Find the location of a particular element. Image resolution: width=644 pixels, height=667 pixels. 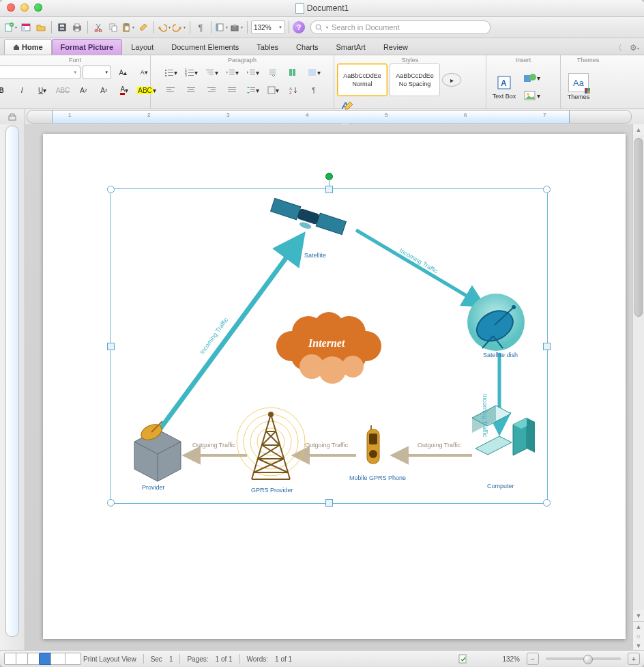

tab-layout: Layout is located at coordinates (142, 46).